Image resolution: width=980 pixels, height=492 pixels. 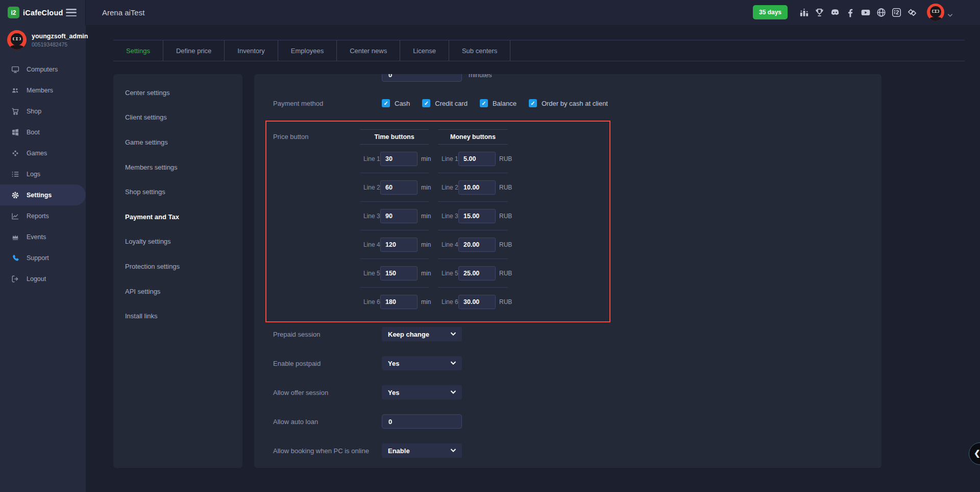 What do you see at coordinates (178, 142) in the screenshot?
I see `settings-nav-game-settings: Game settings` at bounding box center [178, 142].